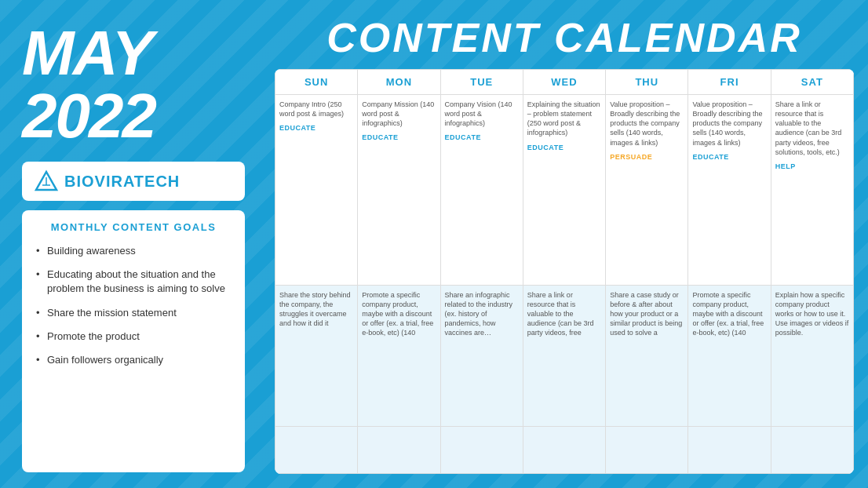 Image resolution: width=868 pixels, height=488 pixels. I want to click on calendar-day-header: MON, so click(399, 82).